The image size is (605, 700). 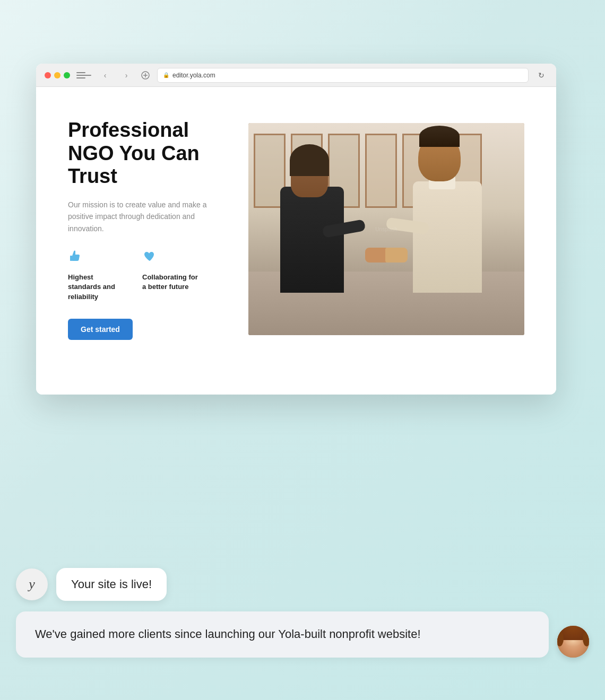 I want to click on yola-logo-letter: y, so click(x=32, y=584).